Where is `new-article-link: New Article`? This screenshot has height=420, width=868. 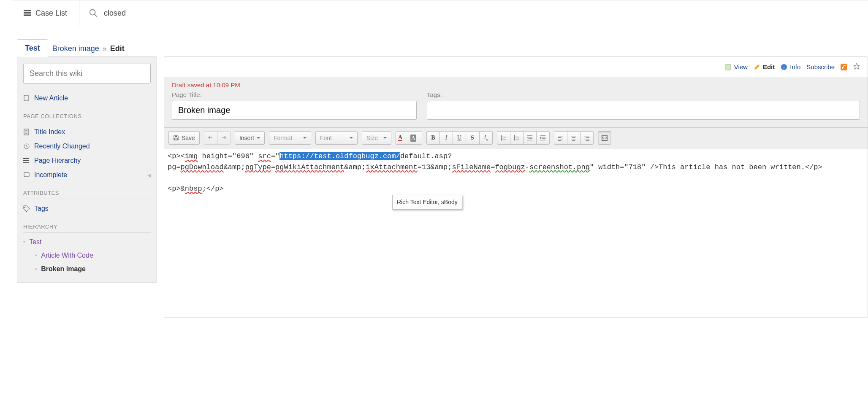 new-article-link: New Article is located at coordinates (87, 98).